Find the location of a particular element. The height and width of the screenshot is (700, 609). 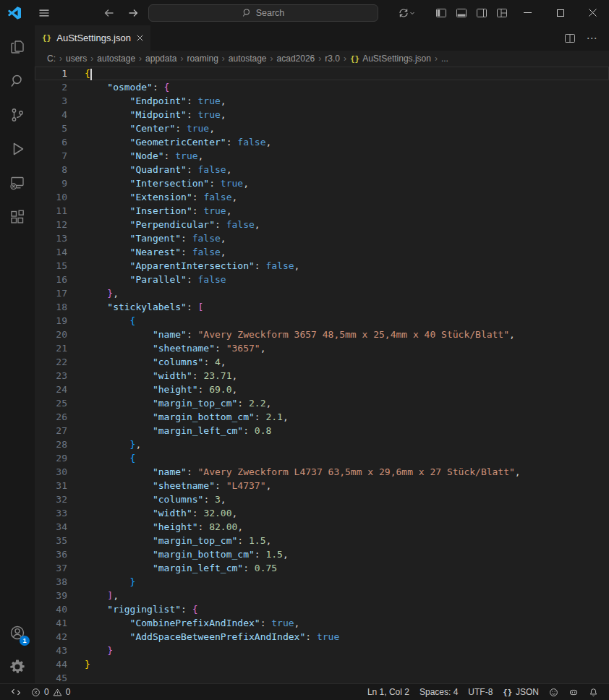

line-number: 16 is located at coordinates (51, 279).